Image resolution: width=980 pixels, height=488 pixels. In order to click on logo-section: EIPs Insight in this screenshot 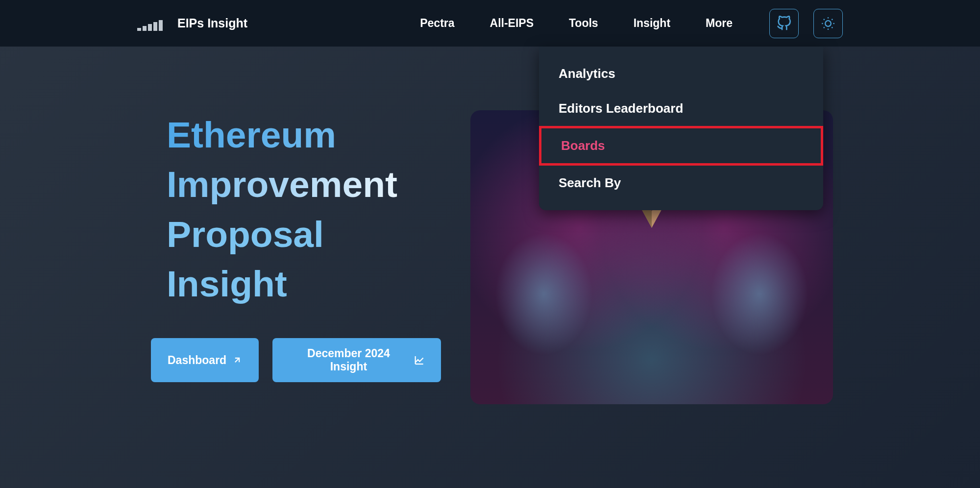, I will do `click(192, 24)`.